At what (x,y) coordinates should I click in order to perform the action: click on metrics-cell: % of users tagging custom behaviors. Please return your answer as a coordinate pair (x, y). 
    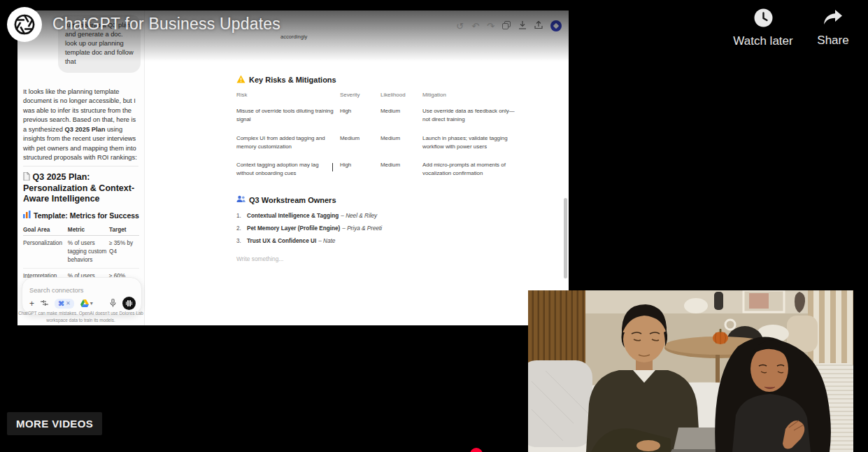
    Looking at the image, I should click on (88, 252).